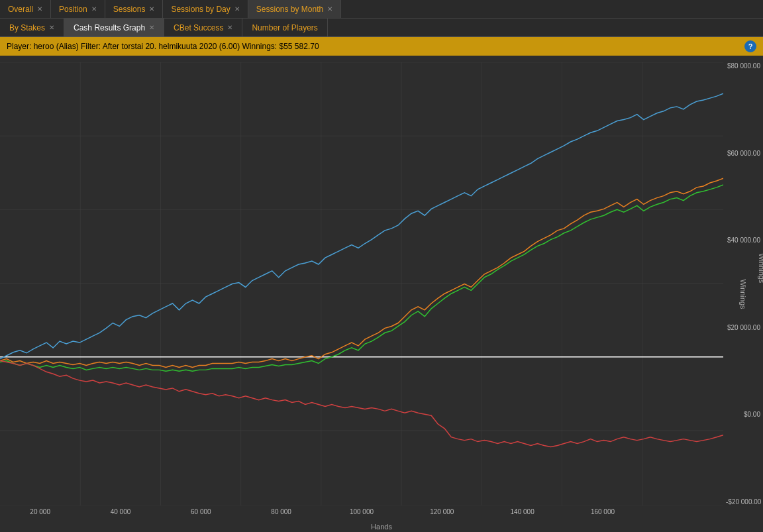 Image resolution: width=763 pixels, height=532 pixels. Describe the element at coordinates (522, 511) in the screenshot. I see `x-label-140k: 140 000` at that location.